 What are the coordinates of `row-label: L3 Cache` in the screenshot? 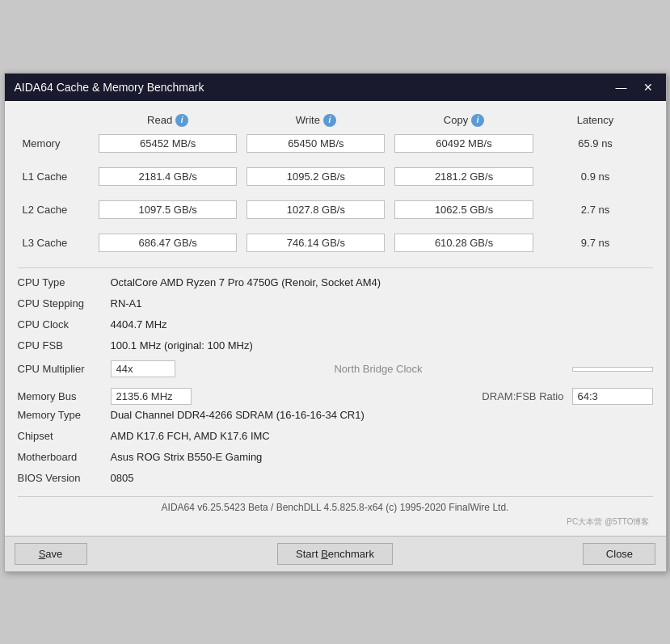 It's located at (57, 242).